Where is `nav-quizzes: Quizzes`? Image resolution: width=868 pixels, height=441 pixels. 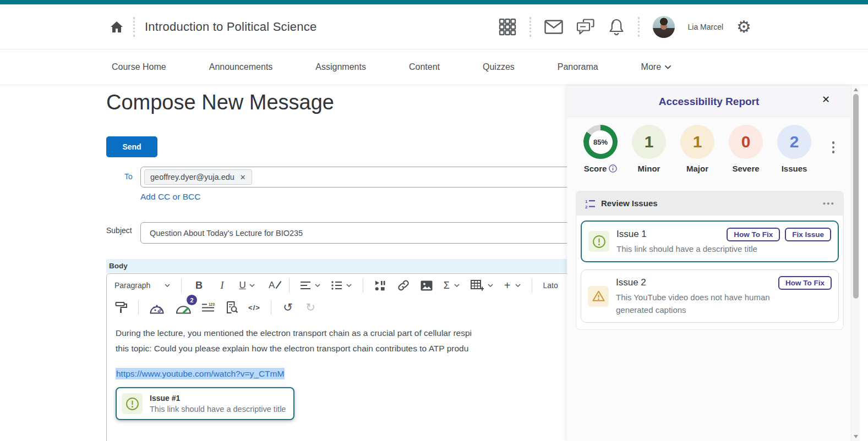 nav-quizzes: Quizzes is located at coordinates (499, 67).